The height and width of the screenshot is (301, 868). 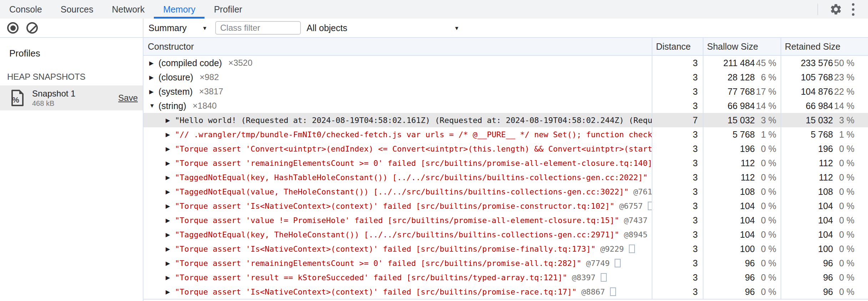 I want to click on retained-size-percent: 22 %, so click(x=851, y=92).